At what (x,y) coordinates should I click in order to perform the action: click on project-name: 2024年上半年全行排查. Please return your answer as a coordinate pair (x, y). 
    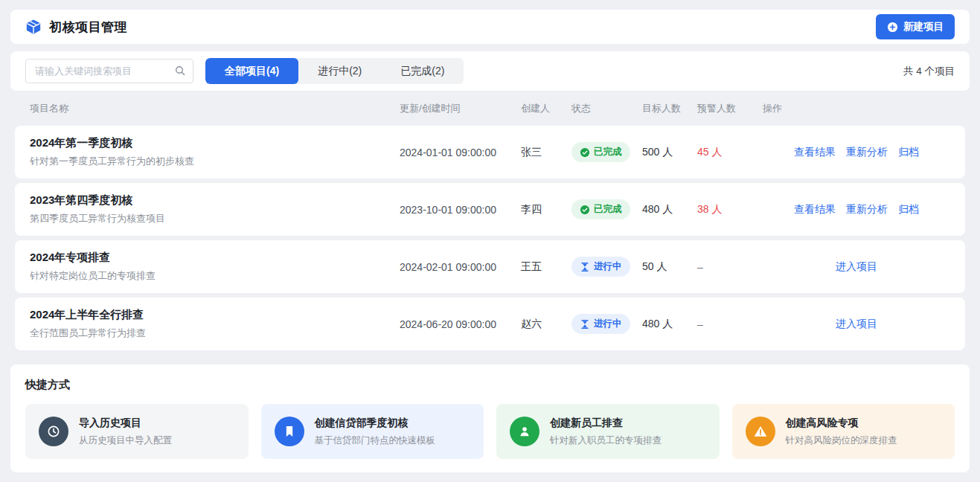
    Looking at the image, I should click on (214, 315).